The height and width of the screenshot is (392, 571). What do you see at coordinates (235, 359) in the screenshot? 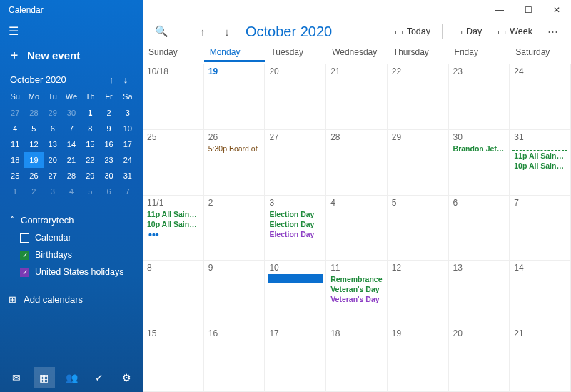
I see `day-cell: 16` at bounding box center [235, 359].